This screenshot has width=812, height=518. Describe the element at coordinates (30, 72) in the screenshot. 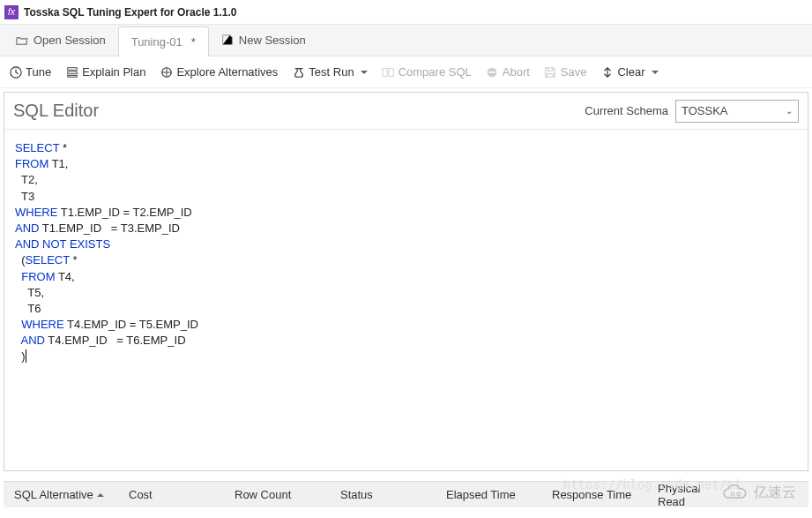

I see `tune-button: Tune` at that location.